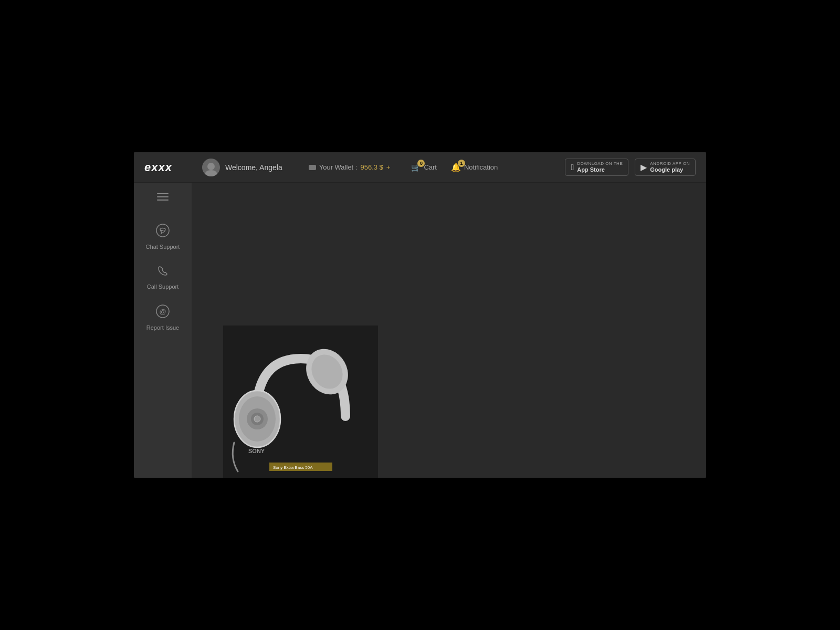 The height and width of the screenshot is (630, 840). I want to click on notification-label: Notification, so click(481, 167).